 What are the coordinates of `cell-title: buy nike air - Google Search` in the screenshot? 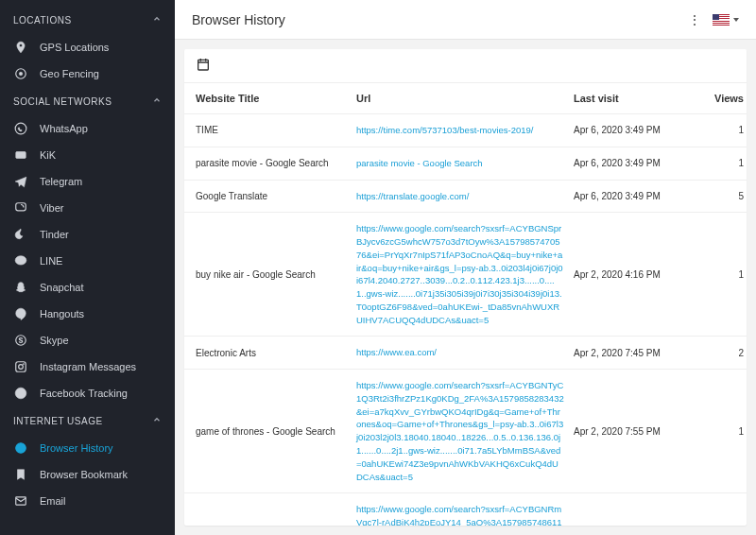 It's located at (276, 274).